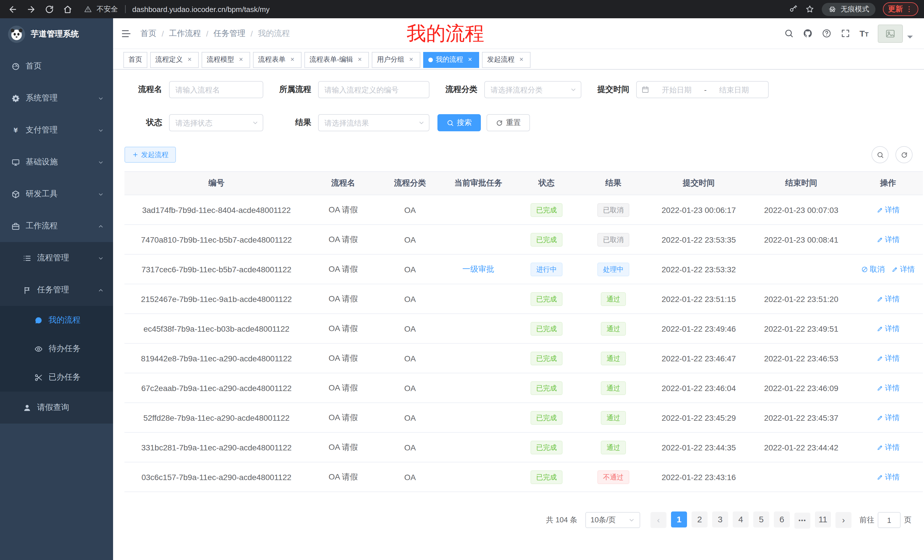  Describe the element at coordinates (31, 9) in the screenshot. I see `forward-icon` at that location.